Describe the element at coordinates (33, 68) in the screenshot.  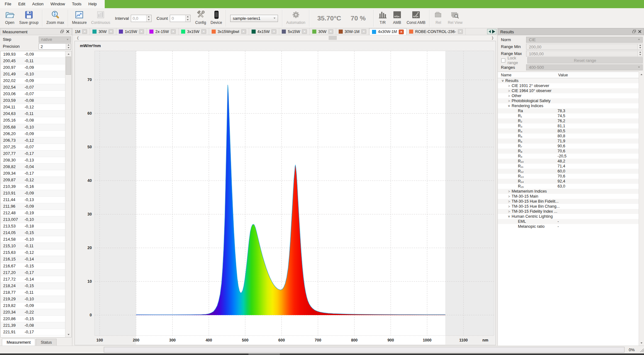
I see `measurement-row: 200,97-0,09` at that location.